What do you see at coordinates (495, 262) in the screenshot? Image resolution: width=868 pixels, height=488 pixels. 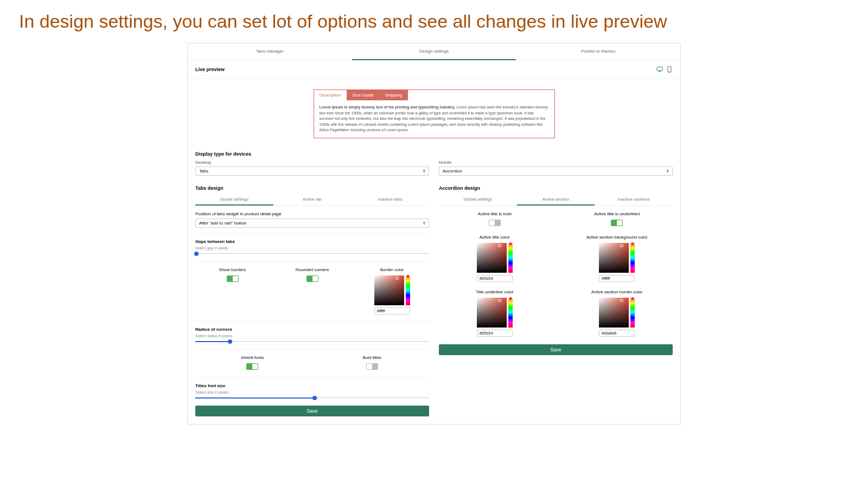 I see `active-title-color-picker` at bounding box center [495, 262].